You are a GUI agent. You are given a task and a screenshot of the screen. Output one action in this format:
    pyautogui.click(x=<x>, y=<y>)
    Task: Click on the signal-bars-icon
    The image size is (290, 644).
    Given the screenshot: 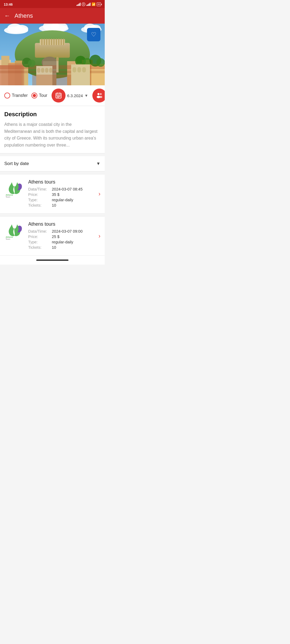 What is the action you would take?
    pyautogui.click(x=78, y=4)
    